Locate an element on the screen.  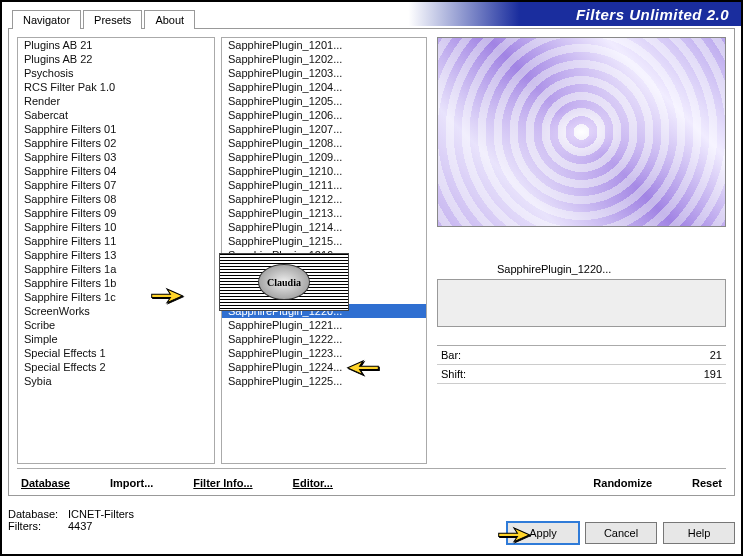
list-item: Render is located at coordinates (116, 101).